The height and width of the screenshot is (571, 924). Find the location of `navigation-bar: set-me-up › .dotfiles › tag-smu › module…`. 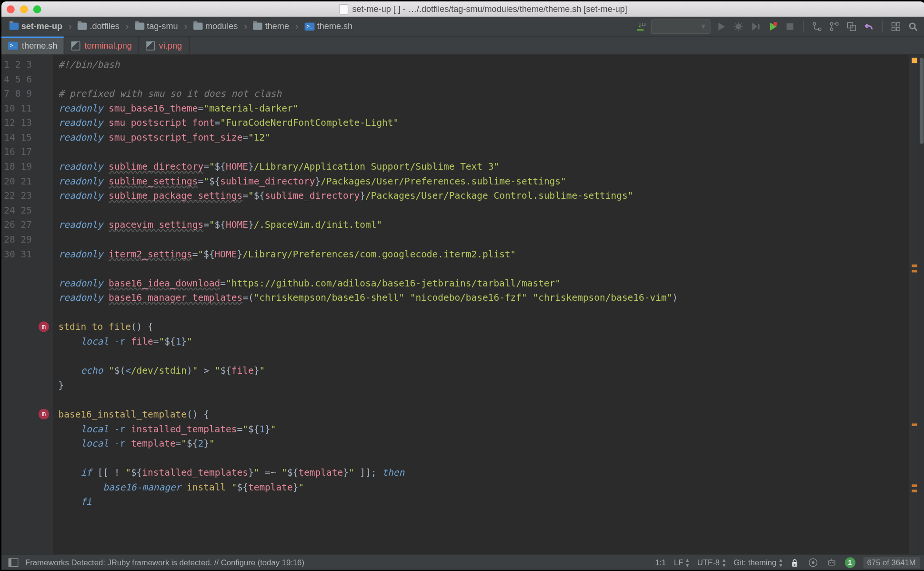

navigation-bar: set-me-up › .dotfiles › tag-smu › module… is located at coordinates (463, 27).